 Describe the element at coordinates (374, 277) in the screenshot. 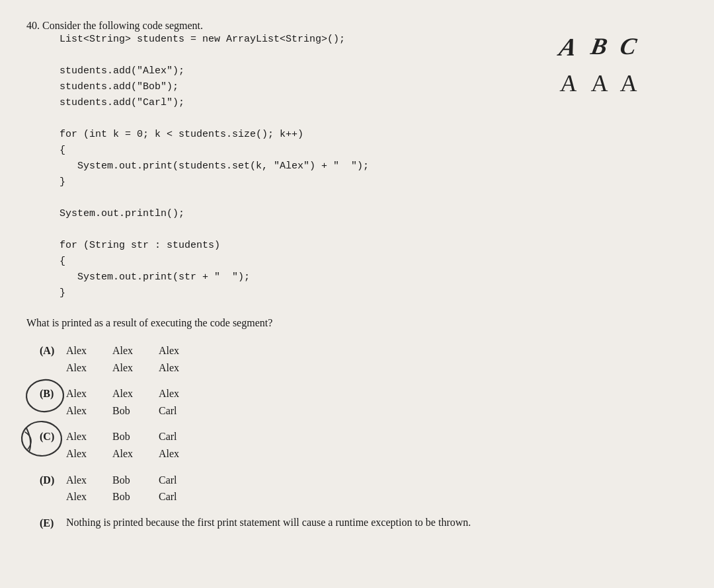

I see `code-line-16: System.out.print(str + " ");` at that location.